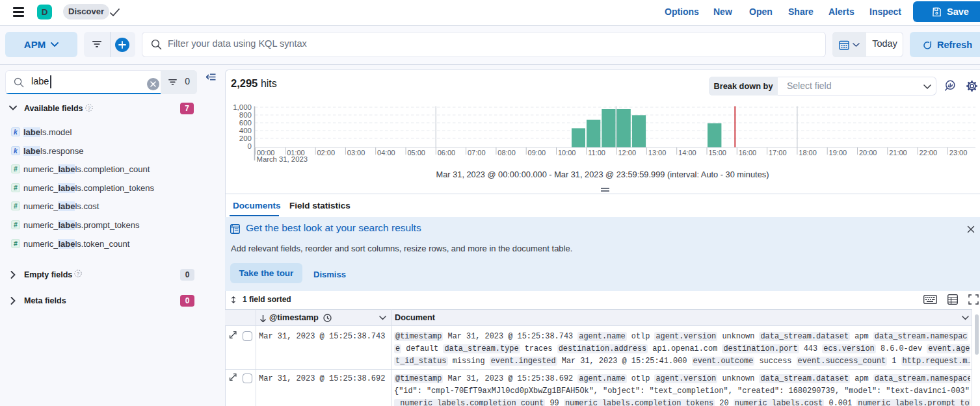 The width and height of the screenshot is (980, 406). What do you see at coordinates (477, 153) in the screenshot?
I see `svg-text: 07:00` at bounding box center [477, 153].